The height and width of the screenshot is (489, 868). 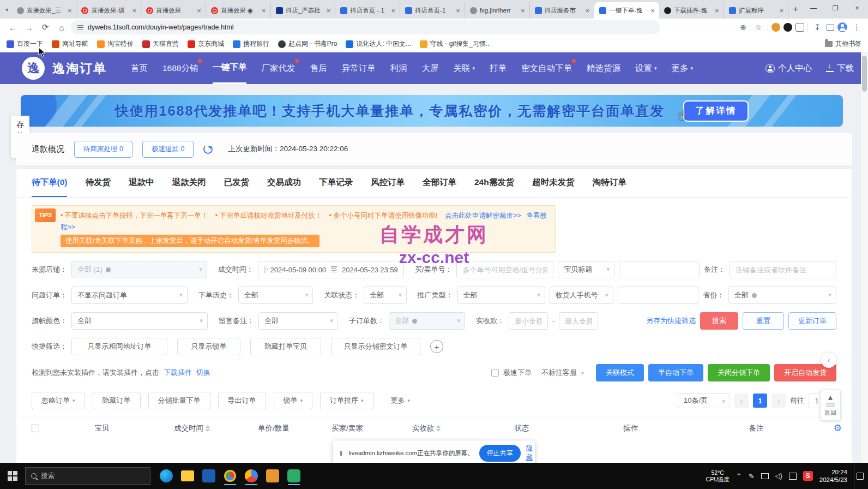 I want to click on bookmark-item: 天猫直营, so click(x=160, y=44).